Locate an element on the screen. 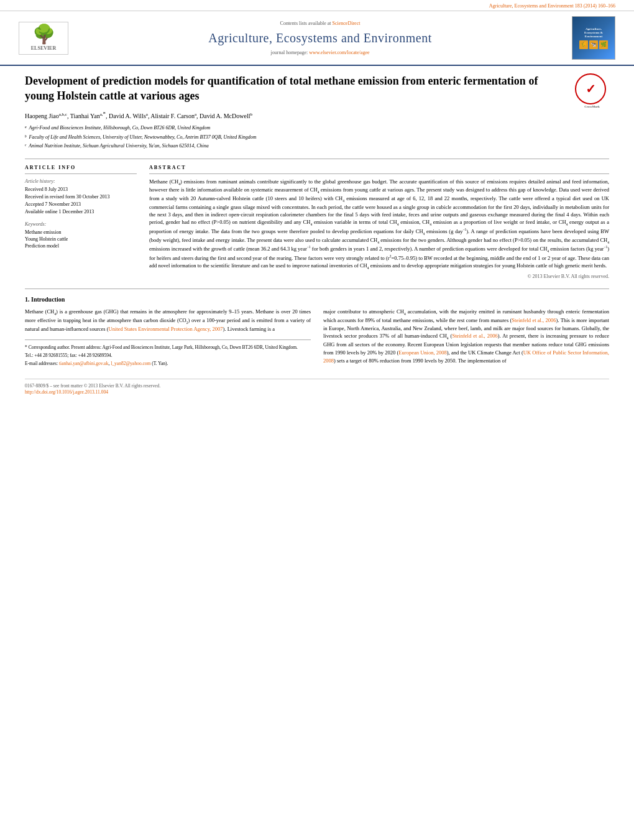  bottom-bar: 0167-8809/$ – see front matter © 2013 El… is located at coordinates (317, 387).